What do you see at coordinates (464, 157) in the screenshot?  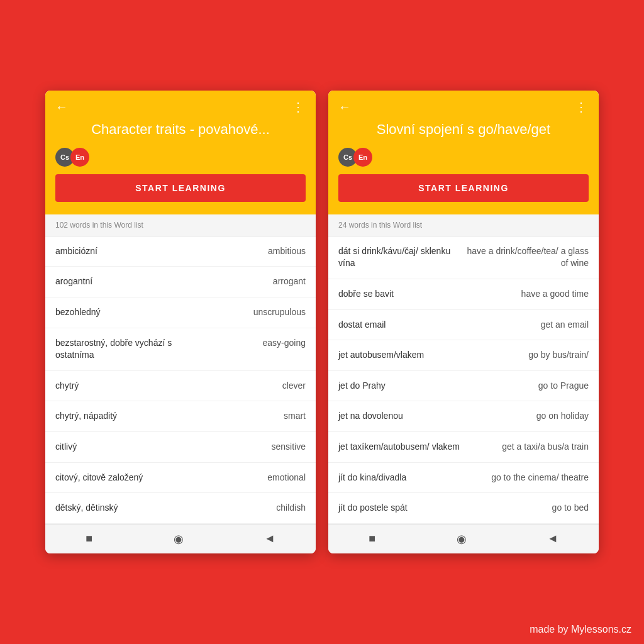 I see `lang-badges-2: Cs En` at bounding box center [464, 157].